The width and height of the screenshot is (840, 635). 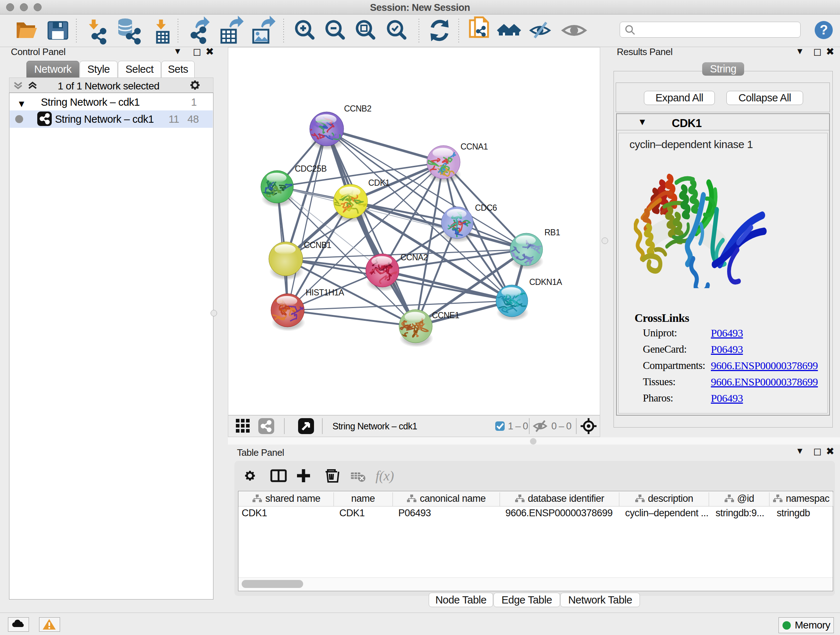 What do you see at coordinates (385, 476) in the screenshot?
I see `svg-text: f(x)` at bounding box center [385, 476].